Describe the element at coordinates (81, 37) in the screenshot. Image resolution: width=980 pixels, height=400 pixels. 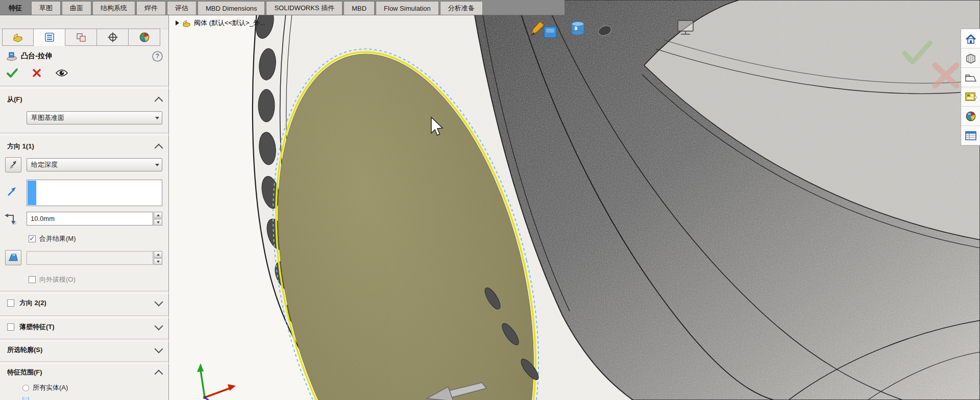
I see `configuration-manager-icon` at that location.